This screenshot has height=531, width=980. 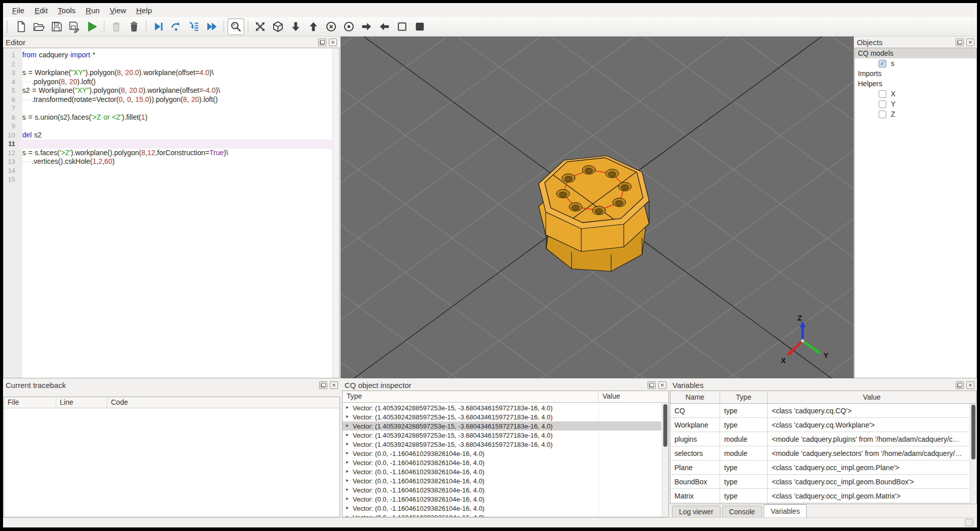 What do you see at coordinates (168, 82) in the screenshot?
I see `code-line-4: 4····.polygon(8,·20).loft()` at bounding box center [168, 82].